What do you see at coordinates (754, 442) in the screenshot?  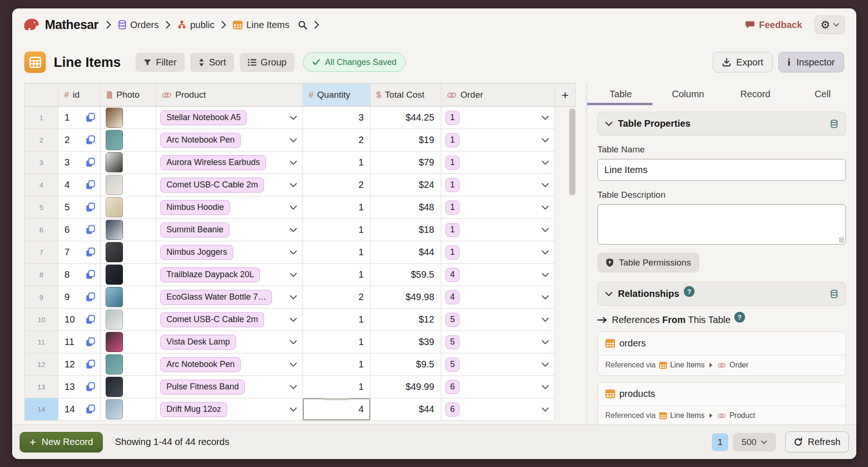 I see `page-size-select: 500` at bounding box center [754, 442].